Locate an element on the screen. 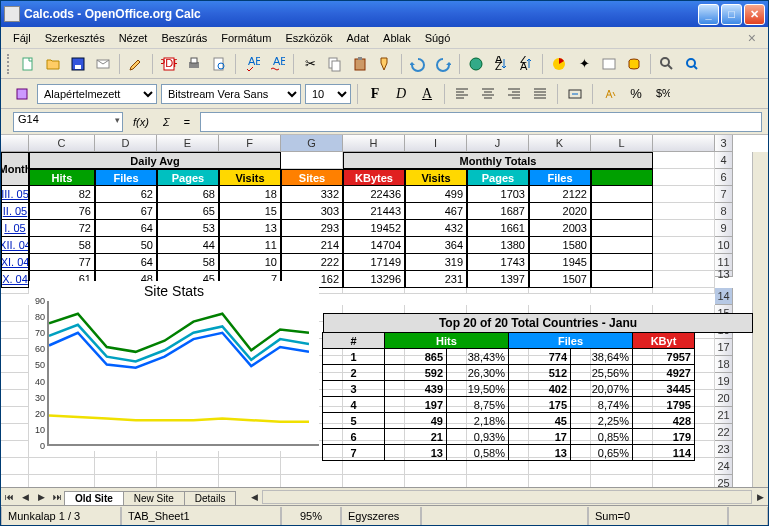 This screenshot has width=769, height=526. menu-data: Adat is located at coordinates (358, 38).